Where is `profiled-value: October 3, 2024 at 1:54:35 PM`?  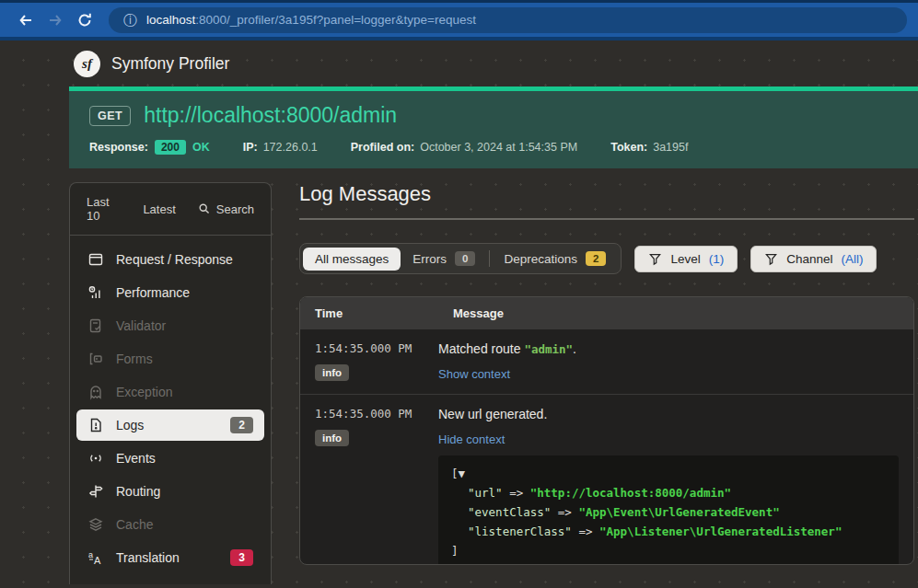
profiled-value: October 3, 2024 at 1:54:35 PM is located at coordinates (499, 147).